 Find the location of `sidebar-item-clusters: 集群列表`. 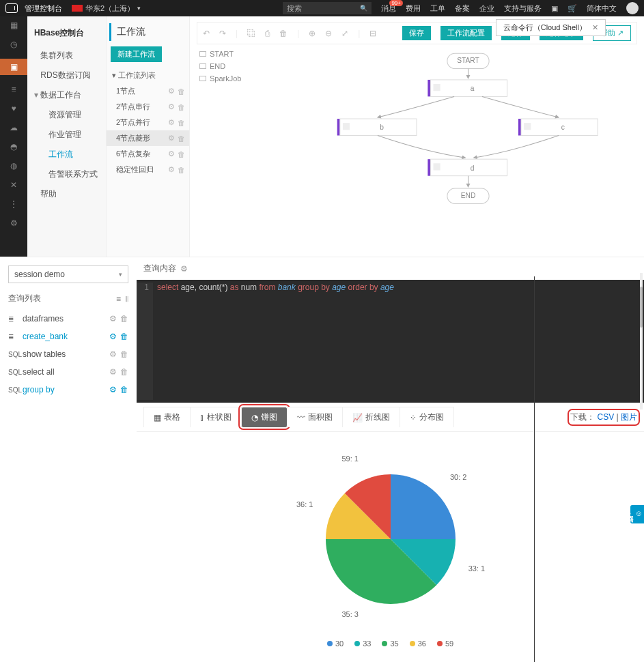

sidebar-item-clusters: 集群列表 is located at coordinates (67, 56).